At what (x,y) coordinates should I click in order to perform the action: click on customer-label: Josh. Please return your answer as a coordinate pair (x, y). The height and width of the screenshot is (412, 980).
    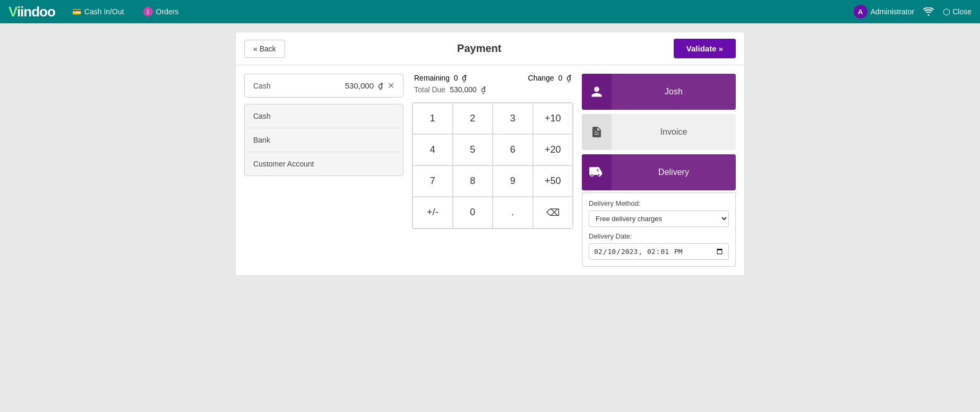
    Looking at the image, I should click on (674, 92).